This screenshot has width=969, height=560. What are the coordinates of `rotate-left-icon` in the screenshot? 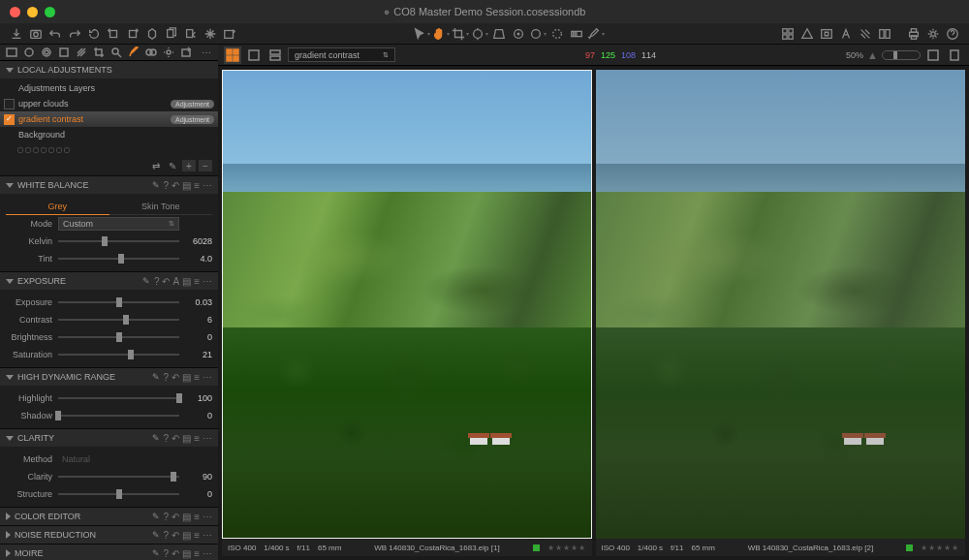 It's located at (113, 34).